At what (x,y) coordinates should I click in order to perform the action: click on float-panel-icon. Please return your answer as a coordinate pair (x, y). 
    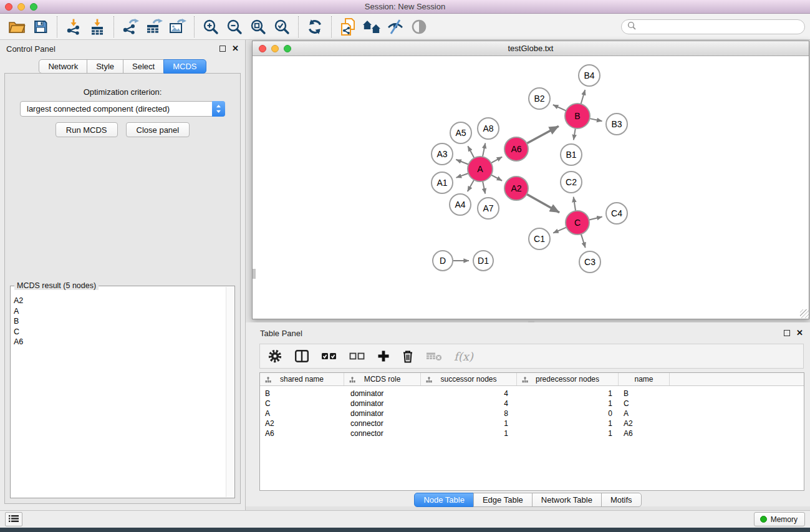
    Looking at the image, I should click on (223, 49).